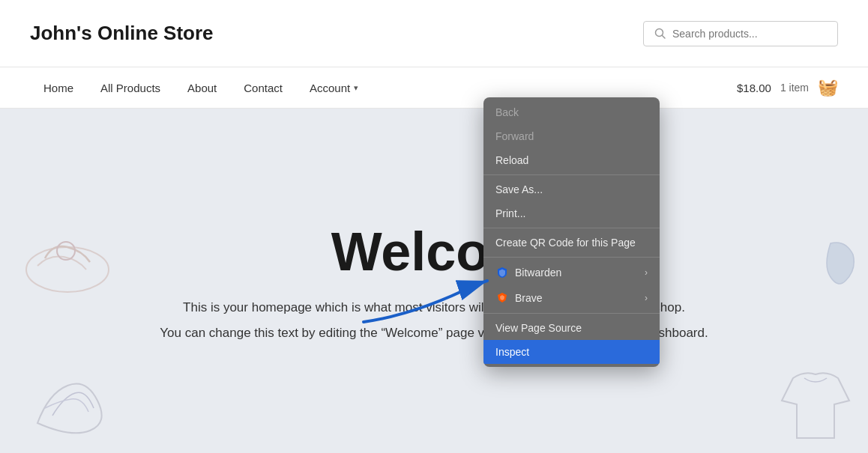  Describe the element at coordinates (571, 136) in the screenshot. I see `ctx-menu-item-forward: Forward` at that location.